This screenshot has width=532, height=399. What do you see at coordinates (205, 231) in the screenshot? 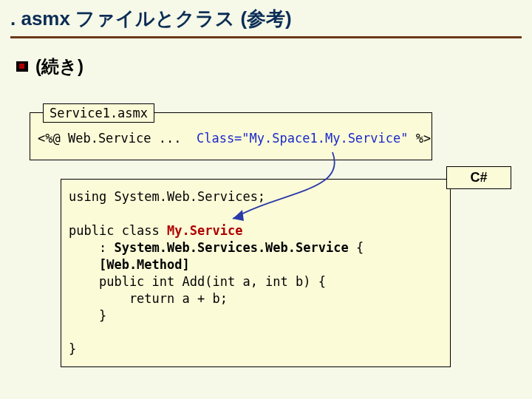
I see `code-classname: My.Service` at bounding box center [205, 231].